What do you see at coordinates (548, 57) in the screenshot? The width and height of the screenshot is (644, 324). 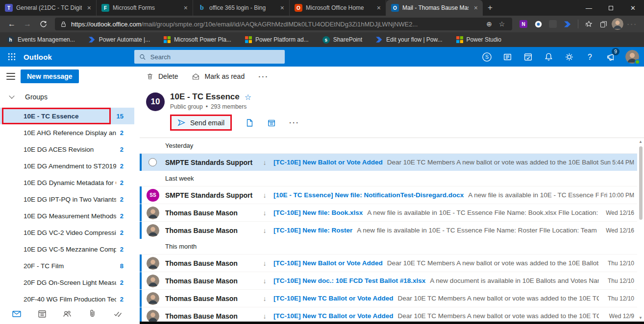 I see `notifications-bell-icon` at bounding box center [548, 57].